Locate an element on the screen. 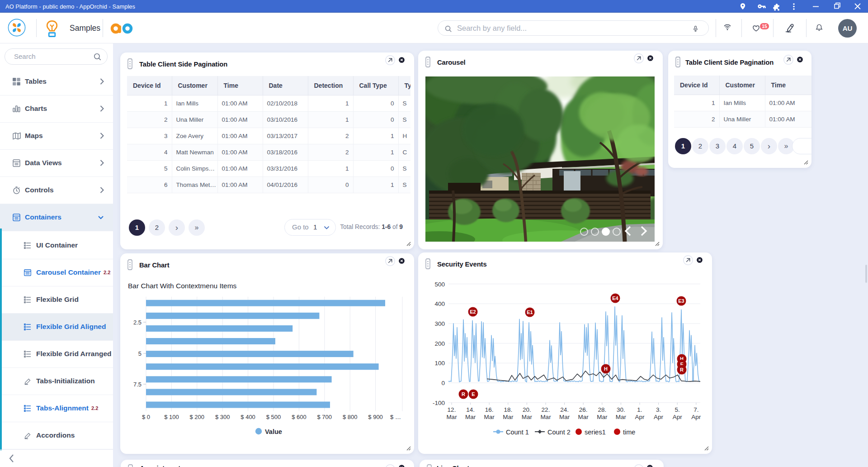  svg-text: 14. is located at coordinates (470, 410).